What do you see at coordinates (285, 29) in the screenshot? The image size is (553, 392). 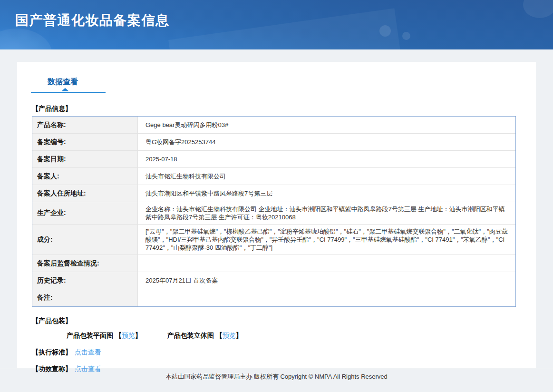 I see `banner-decoration-shape` at bounding box center [285, 29].